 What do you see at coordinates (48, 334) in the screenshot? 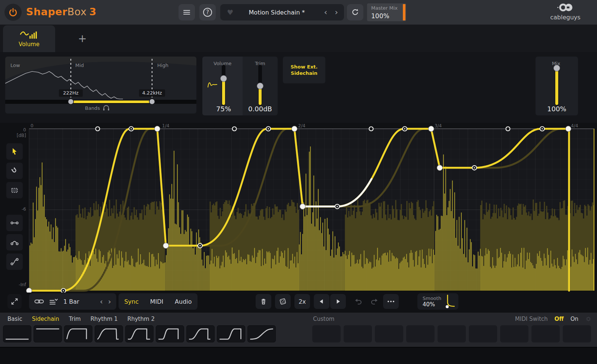
I see `wave-preset-flat-high` at bounding box center [48, 334].